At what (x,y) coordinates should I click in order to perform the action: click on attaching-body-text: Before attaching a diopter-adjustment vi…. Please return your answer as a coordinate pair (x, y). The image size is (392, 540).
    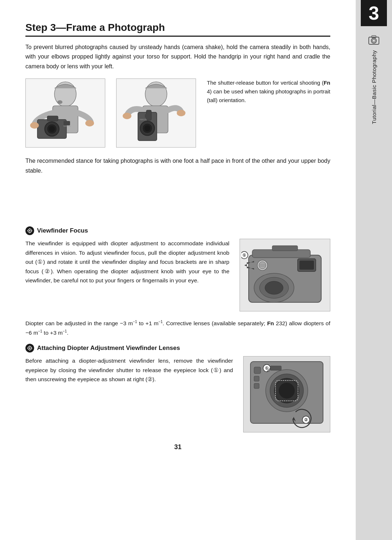
    Looking at the image, I should click on (129, 370).